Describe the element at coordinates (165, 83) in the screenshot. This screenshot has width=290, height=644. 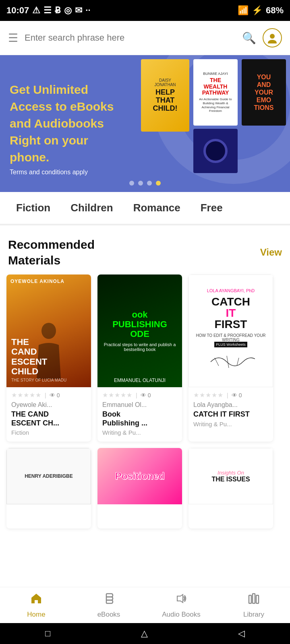
I see `banner-book-help-author: DAISYJONATHAN` at that location.